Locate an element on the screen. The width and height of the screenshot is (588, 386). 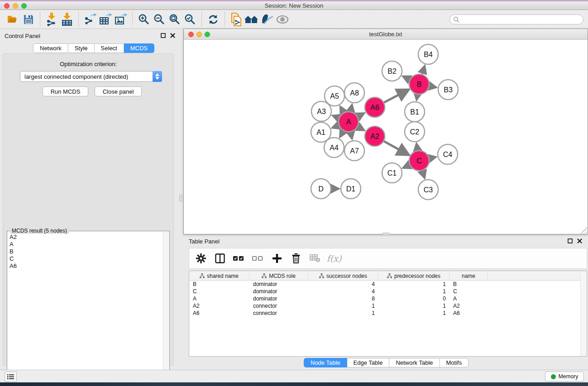
graph-node-B4: B4 is located at coordinates (428, 54).